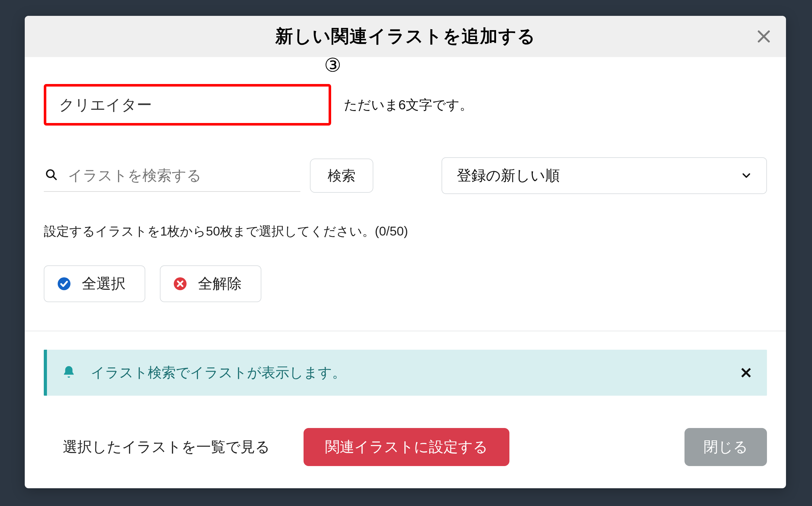 The image size is (812, 506). What do you see at coordinates (746, 175) in the screenshot?
I see `chevron-down-icon` at bounding box center [746, 175].